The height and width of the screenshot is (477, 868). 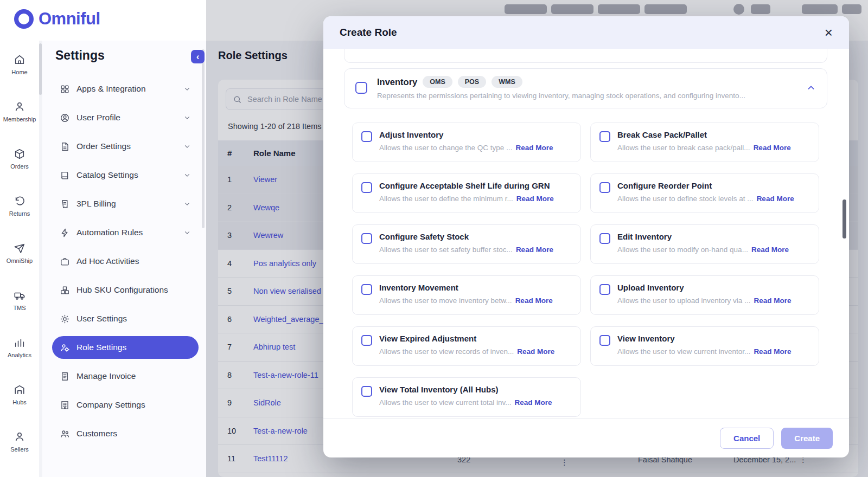 What do you see at coordinates (125, 204) in the screenshot?
I see `sidebar-item-3pl-billing: 3PL Billing` at bounding box center [125, 204].